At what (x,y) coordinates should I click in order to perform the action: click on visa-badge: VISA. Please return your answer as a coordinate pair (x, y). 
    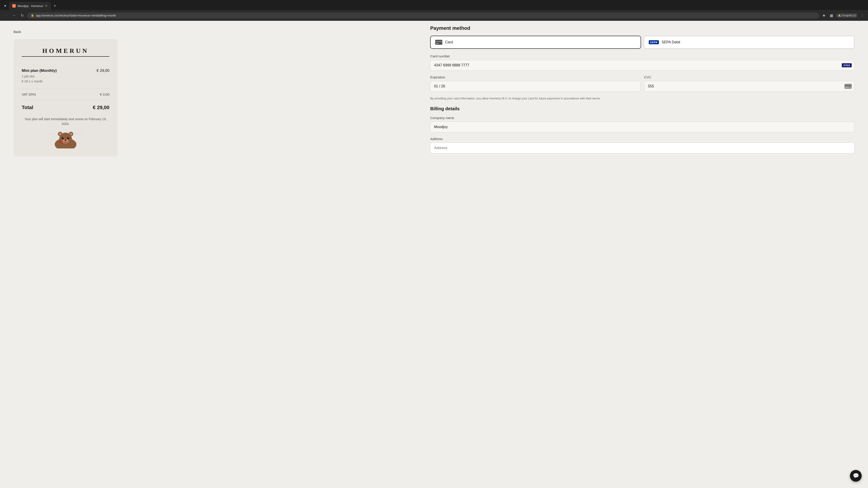
    Looking at the image, I should click on (847, 65).